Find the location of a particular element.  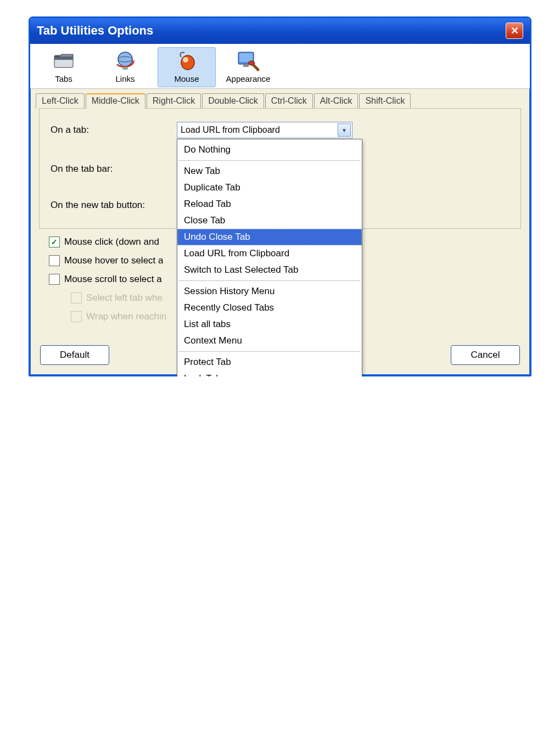

appearance-icon is located at coordinates (248, 61).